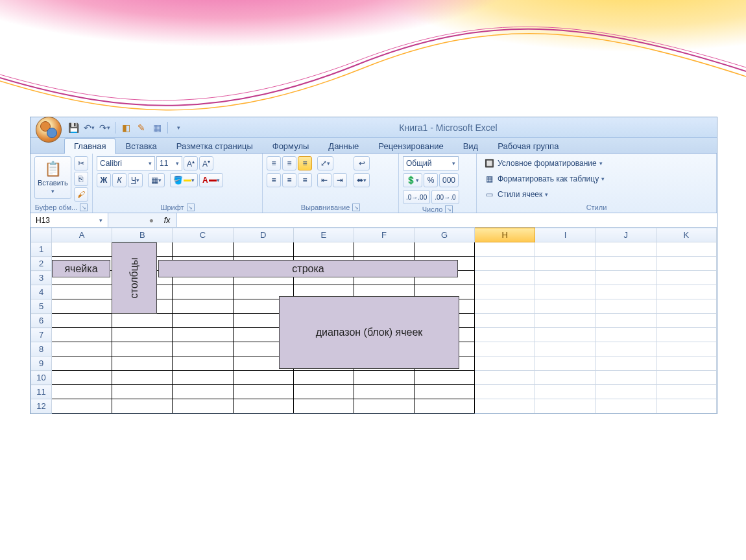 The width and height of the screenshot is (746, 560). I want to click on cell-C12, so click(202, 406).